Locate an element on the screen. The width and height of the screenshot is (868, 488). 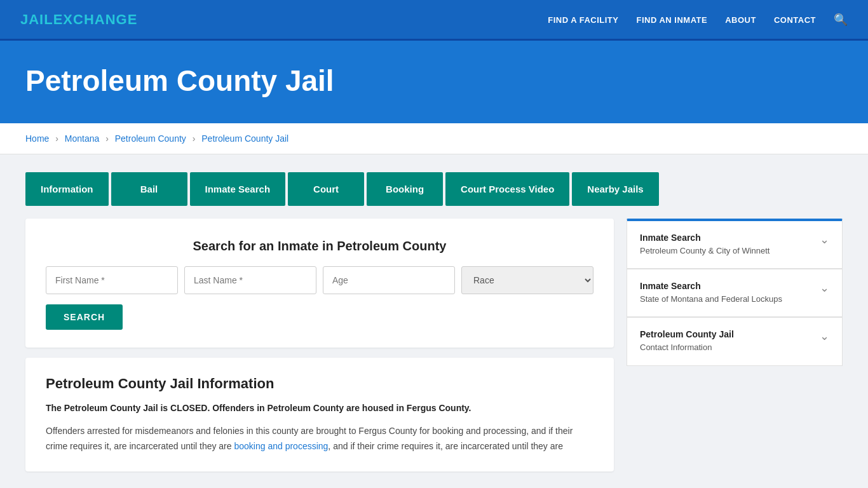
tab-inmate-search: Inmate Search is located at coordinates (238, 189).